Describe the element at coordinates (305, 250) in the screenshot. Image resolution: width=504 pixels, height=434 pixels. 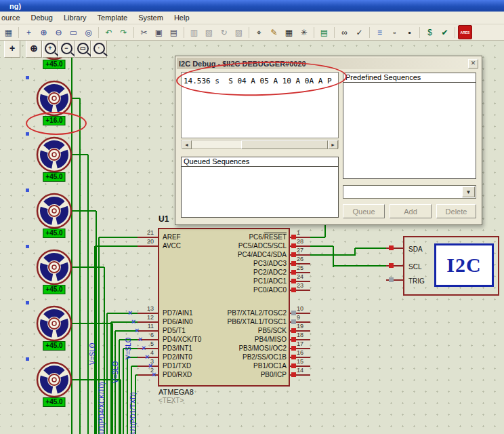
I see `pin-number: 27` at that location.